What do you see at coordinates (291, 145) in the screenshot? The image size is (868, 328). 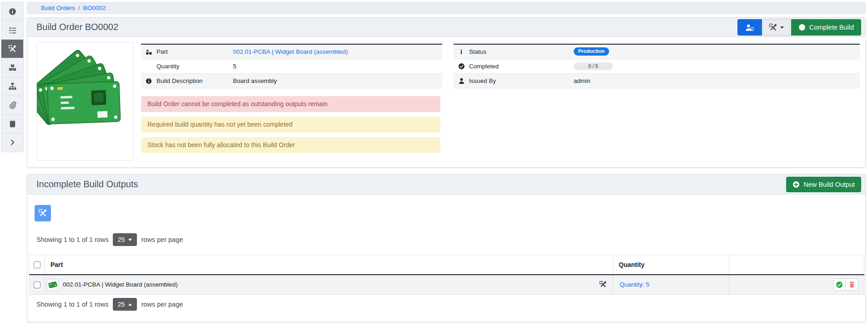 I see `alert-stock-unallocated: Stock has not been fully allocated to th…` at bounding box center [291, 145].